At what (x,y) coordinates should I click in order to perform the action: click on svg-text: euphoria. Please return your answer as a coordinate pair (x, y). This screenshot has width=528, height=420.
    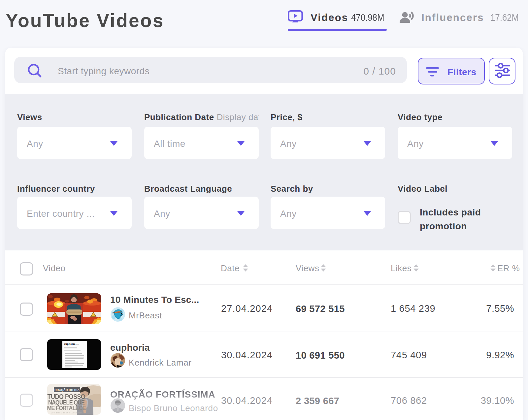
    Looking at the image, I should click on (70, 344).